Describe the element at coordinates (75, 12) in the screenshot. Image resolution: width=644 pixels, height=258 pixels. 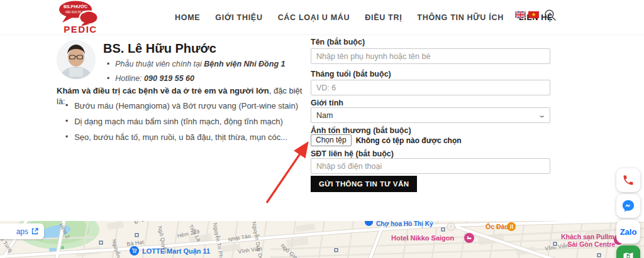
I see `logo-phone-number: 090.919.55.60` at that location.